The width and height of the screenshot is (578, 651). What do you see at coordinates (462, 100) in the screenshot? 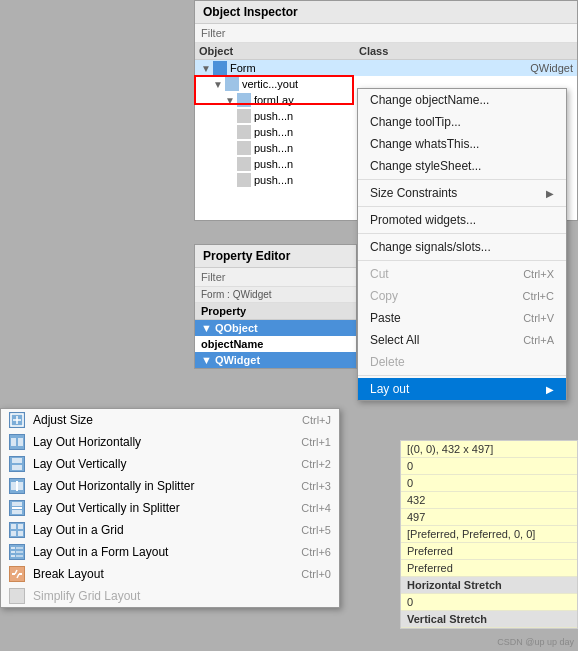
I see `menu-change-objectname: Change objectName...` at bounding box center [462, 100].